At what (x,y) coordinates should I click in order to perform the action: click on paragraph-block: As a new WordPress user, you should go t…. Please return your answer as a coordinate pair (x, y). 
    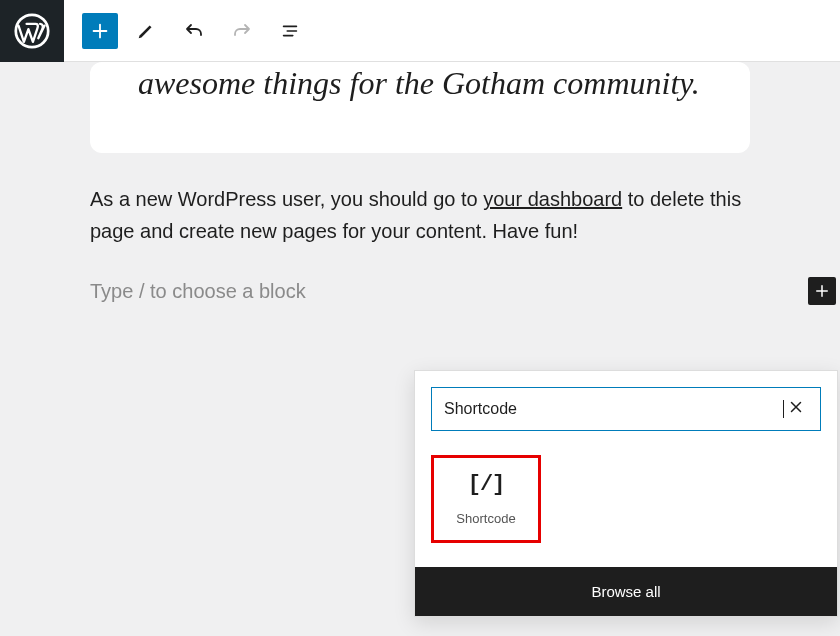
    Looking at the image, I should click on (420, 215).